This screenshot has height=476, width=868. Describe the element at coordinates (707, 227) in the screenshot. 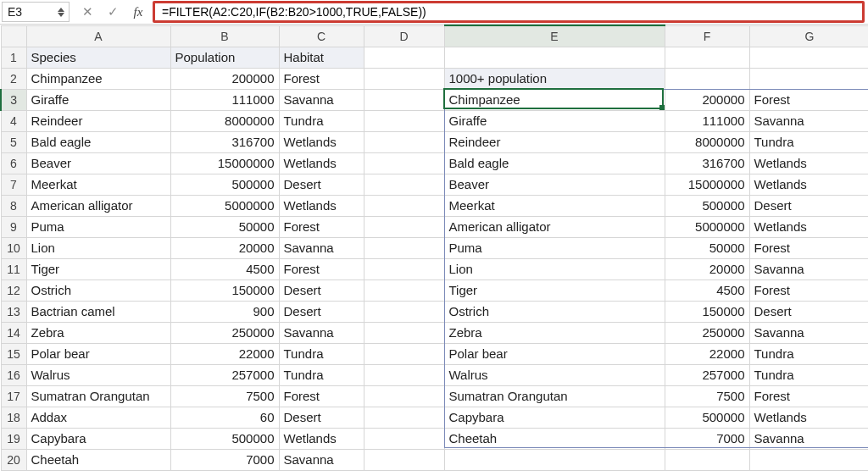

I see `cell-F9: 5000000` at that location.